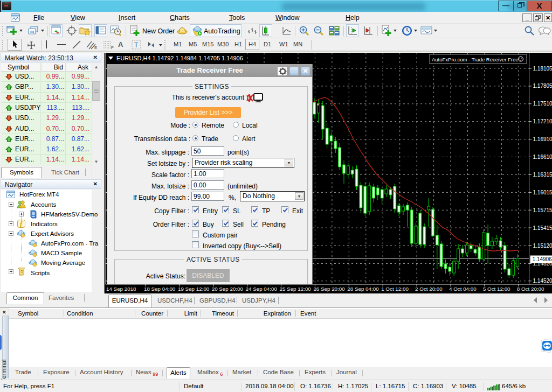  What do you see at coordinates (363, 289) in the screenshot?
I see `svg-text: 28 Sep 04:00` at bounding box center [363, 289].